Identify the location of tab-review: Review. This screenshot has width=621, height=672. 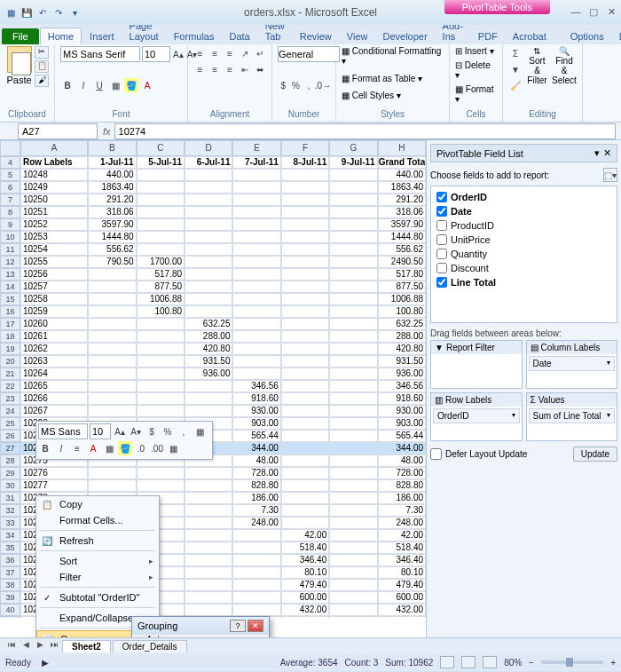
(316, 36).